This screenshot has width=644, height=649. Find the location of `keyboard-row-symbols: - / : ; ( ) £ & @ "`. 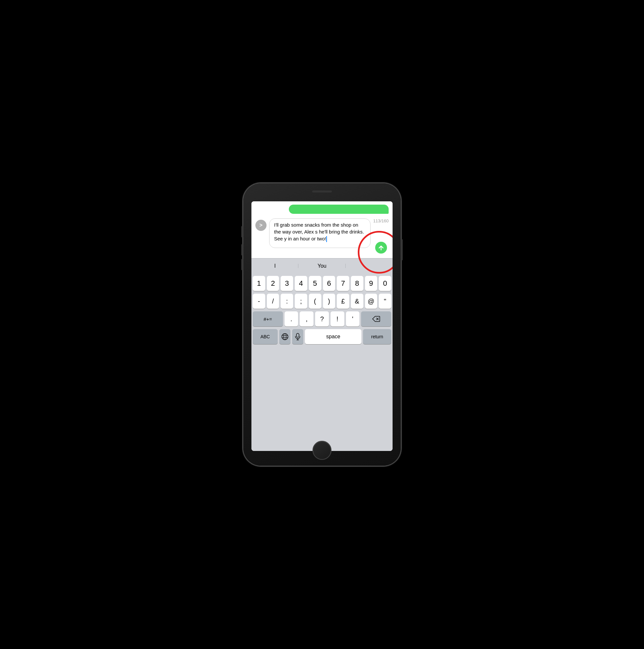

keyboard-row-symbols: - / : ; ( ) £ & @ " is located at coordinates (322, 301).